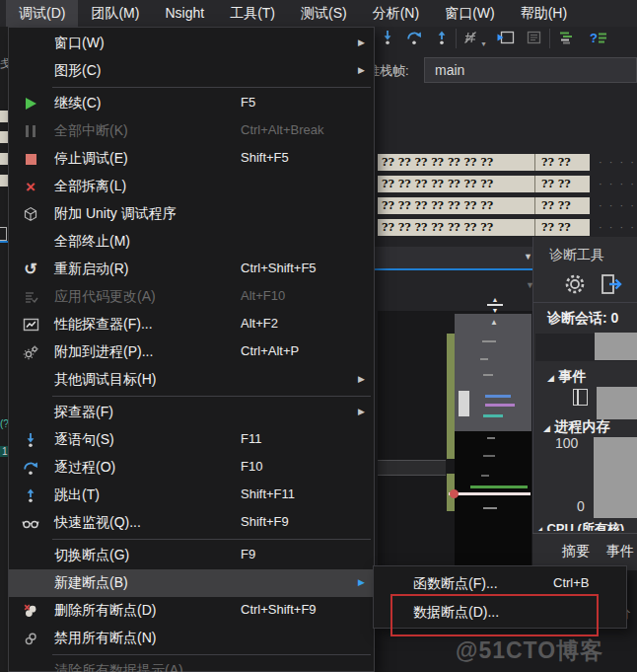 The width and height of the screenshot is (637, 672). I want to click on detach-x-icon: ×, so click(31, 187).